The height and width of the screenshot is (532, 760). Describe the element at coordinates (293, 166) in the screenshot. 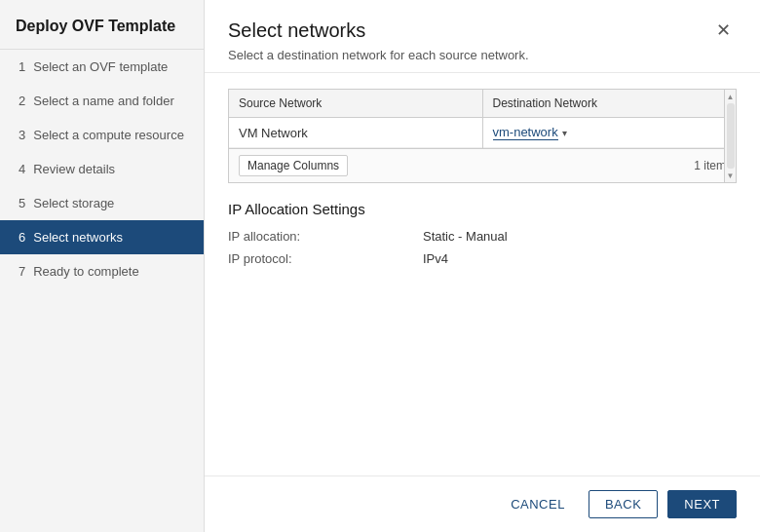

I see `manage-columns-button: Manage Columns` at that location.